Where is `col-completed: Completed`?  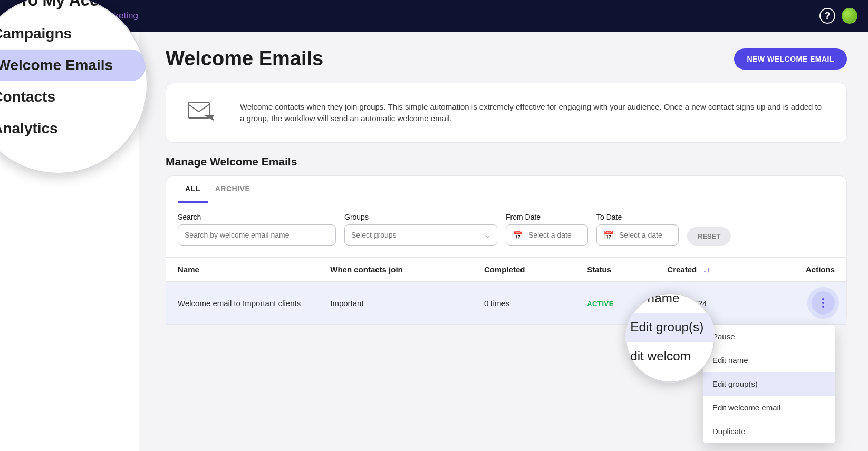
col-completed: Completed is located at coordinates (524, 270).